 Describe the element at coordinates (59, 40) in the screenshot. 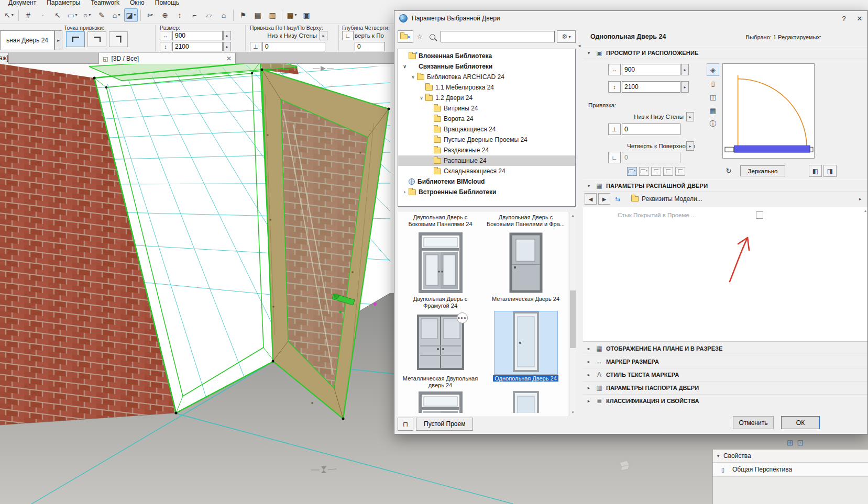

I see `element-flyout: ▸` at that location.